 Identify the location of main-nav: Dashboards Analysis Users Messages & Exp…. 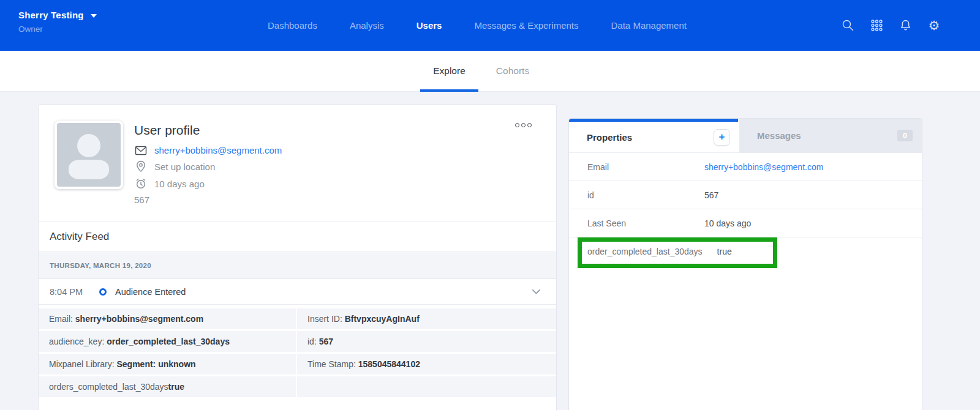
(477, 26).